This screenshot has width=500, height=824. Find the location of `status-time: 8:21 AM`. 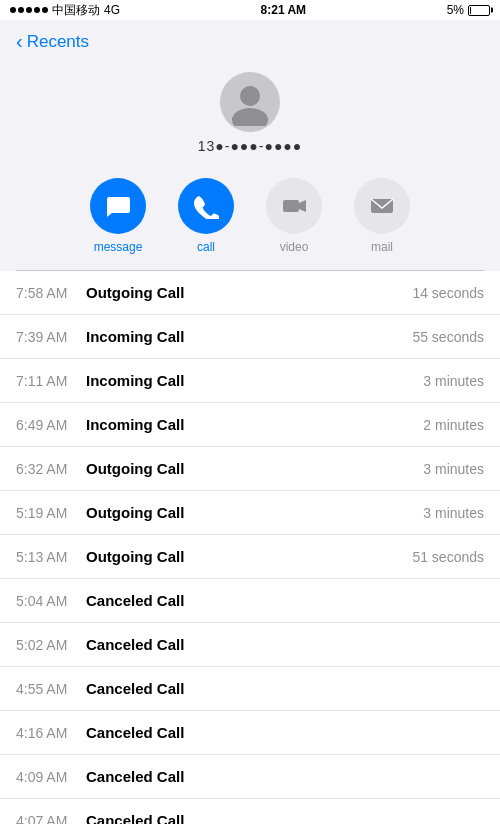

status-time: 8:21 AM is located at coordinates (284, 10).